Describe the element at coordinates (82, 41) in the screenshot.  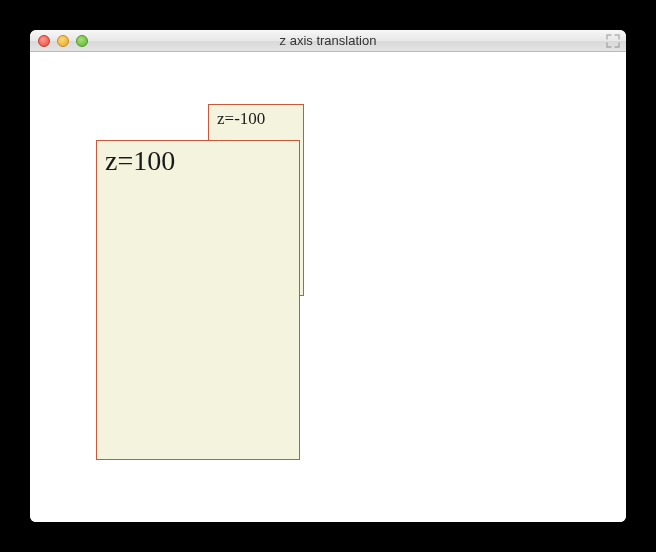
I see `zoom-icon` at that location.